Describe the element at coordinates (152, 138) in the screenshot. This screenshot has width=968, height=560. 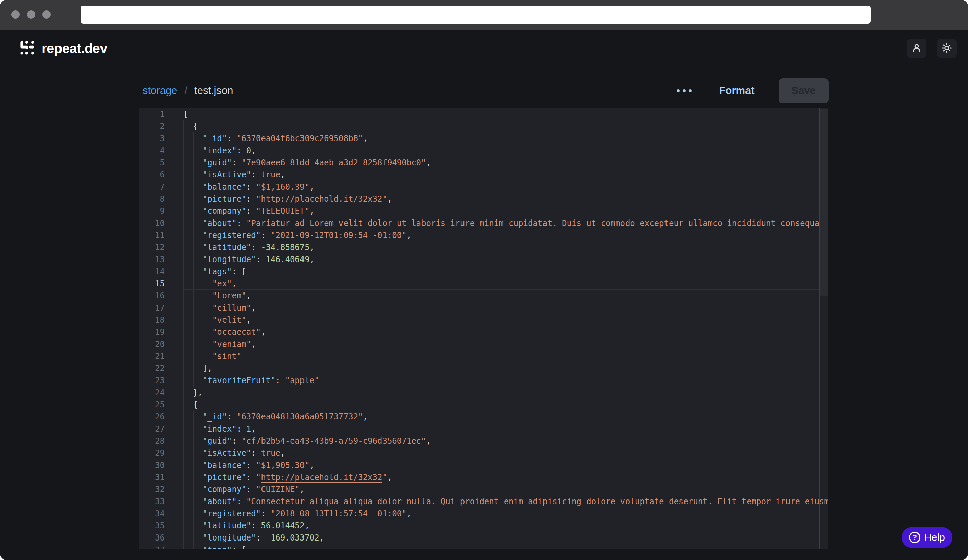
I see `line-number: 3` at that location.